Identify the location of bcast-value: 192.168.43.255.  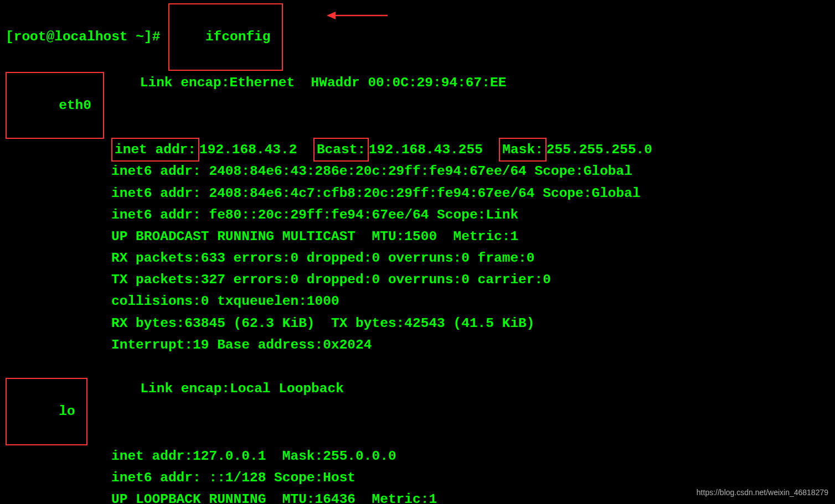
(434, 149).